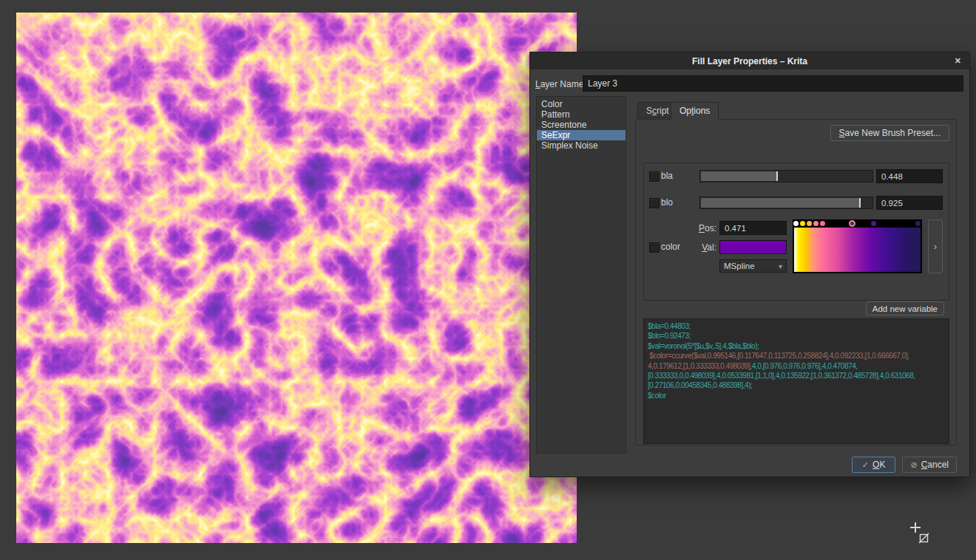  Describe the element at coordinates (865, 465) in the screenshot. I see `check-icon: ✓` at that location.